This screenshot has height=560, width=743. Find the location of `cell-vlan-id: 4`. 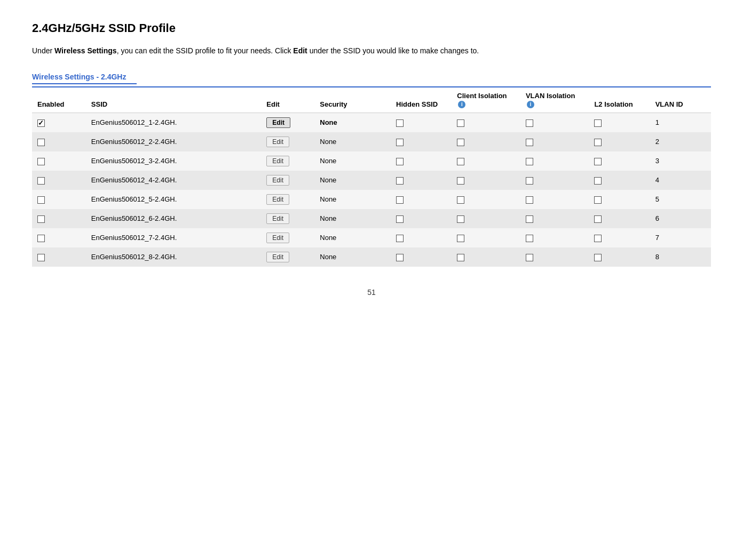

cell-vlan-id: 4 is located at coordinates (681, 180).